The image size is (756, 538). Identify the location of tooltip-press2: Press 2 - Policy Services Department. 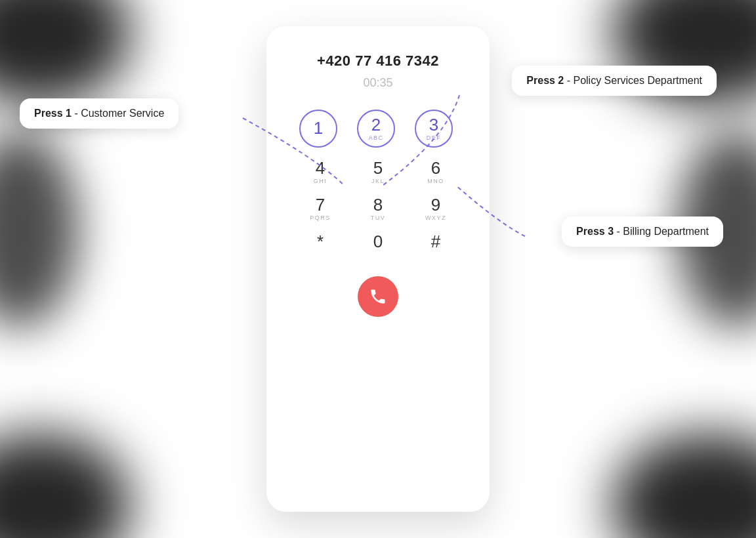
(614, 81).